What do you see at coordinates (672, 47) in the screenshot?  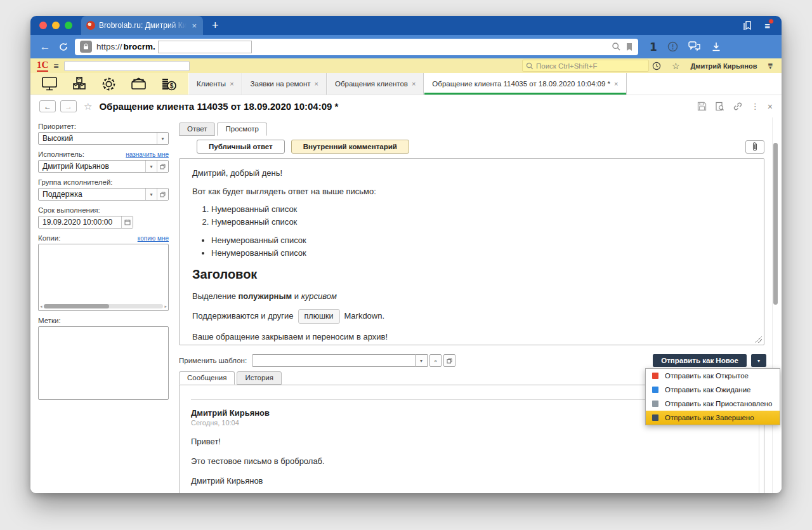 I see `info-shield-icon` at bounding box center [672, 47].